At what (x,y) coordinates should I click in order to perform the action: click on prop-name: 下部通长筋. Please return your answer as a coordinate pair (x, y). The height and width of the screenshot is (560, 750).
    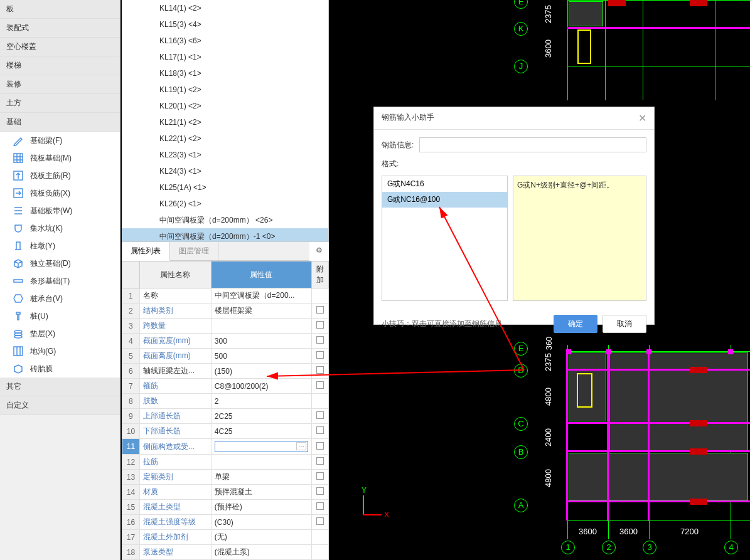
    Looking at the image, I should click on (175, 431).